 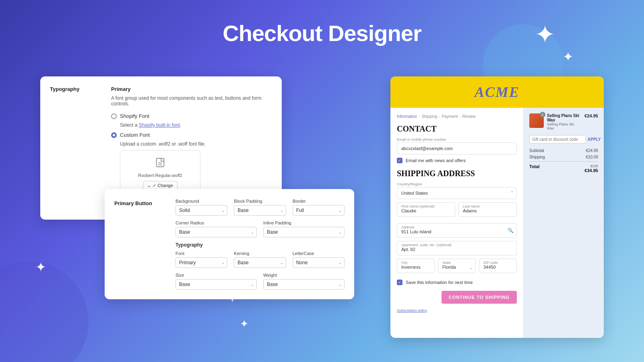 What do you see at coordinates (400, 160) in the screenshot?
I see `email-checkbox: ✓` at bounding box center [400, 160].